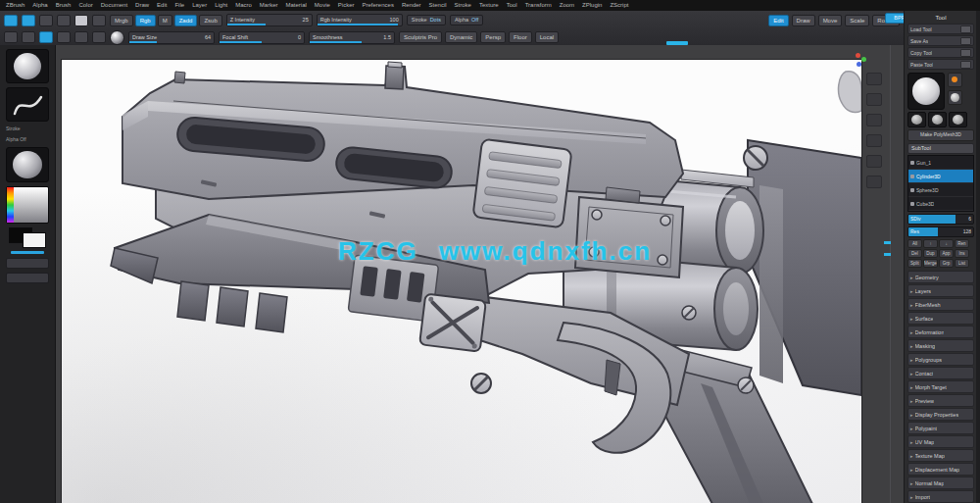 Image resolution: width=980 pixels, height=503 pixels. I want to click on mode-button: Zadd, so click(186, 21).